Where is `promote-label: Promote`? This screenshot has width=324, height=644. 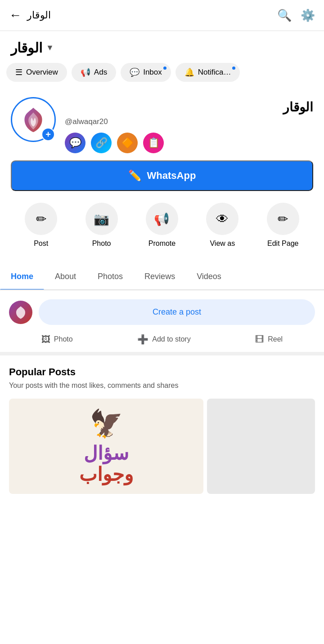
promote-label: Promote is located at coordinates (162, 244).